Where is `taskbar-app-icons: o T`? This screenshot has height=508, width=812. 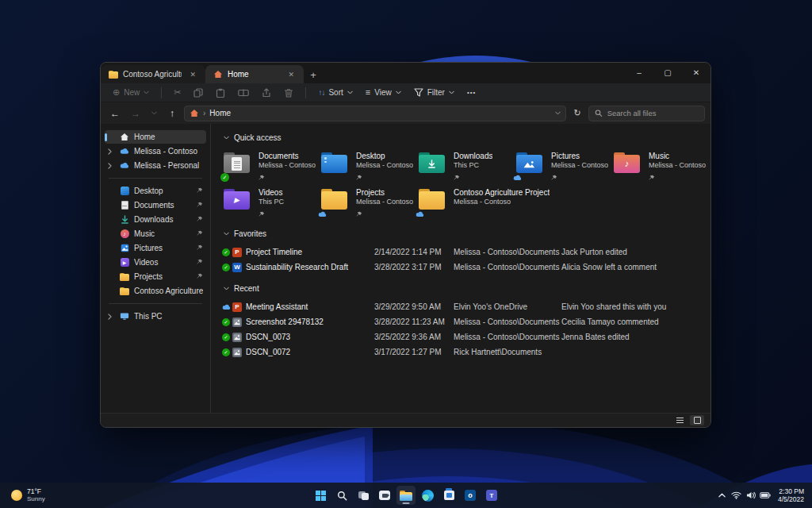 taskbar-app-icons: o T is located at coordinates (406, 495).